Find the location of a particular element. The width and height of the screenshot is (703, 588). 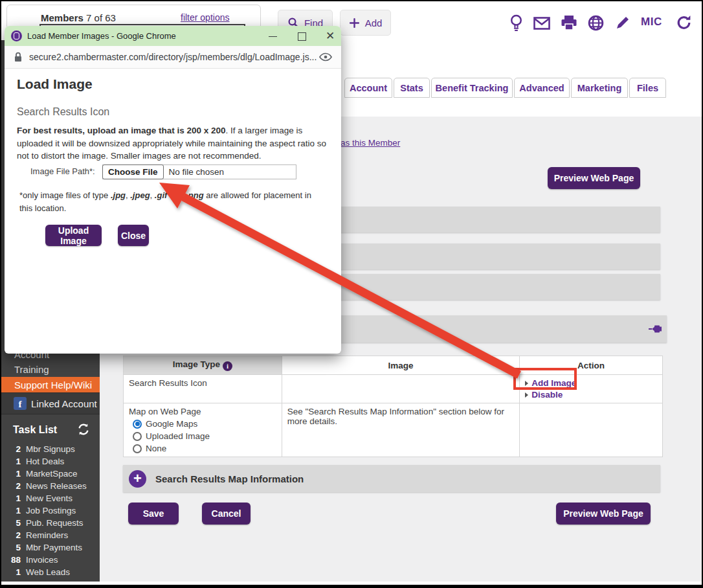

task-row: 88 Invoices is located at coordinates (50, 561).